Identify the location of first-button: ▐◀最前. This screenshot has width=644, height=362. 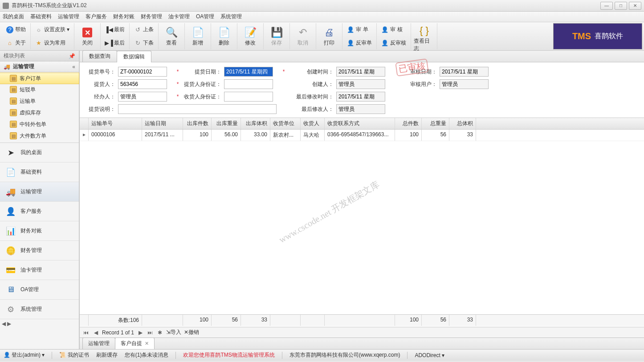
(115, 30).